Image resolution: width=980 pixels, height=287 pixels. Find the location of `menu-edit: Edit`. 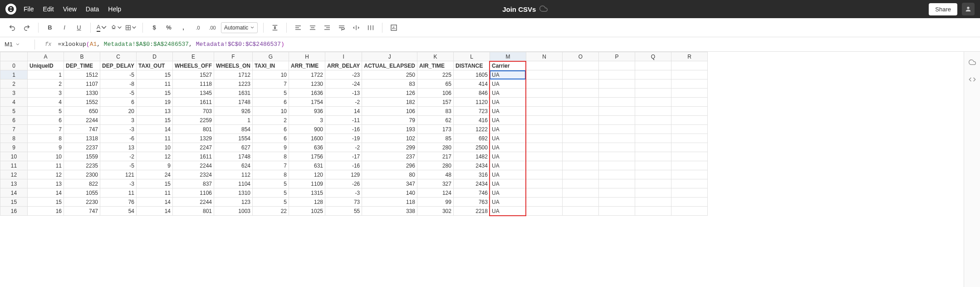

menu-edit: Edit is located at coordinates (49, 9).